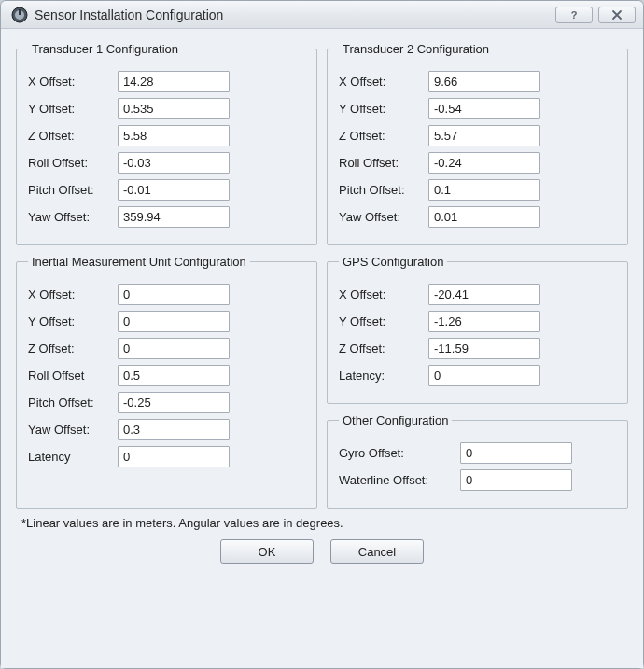 This screenshot has width=644, height=669. I want to click on other-legend: Other Configuration, so click(396, 420).